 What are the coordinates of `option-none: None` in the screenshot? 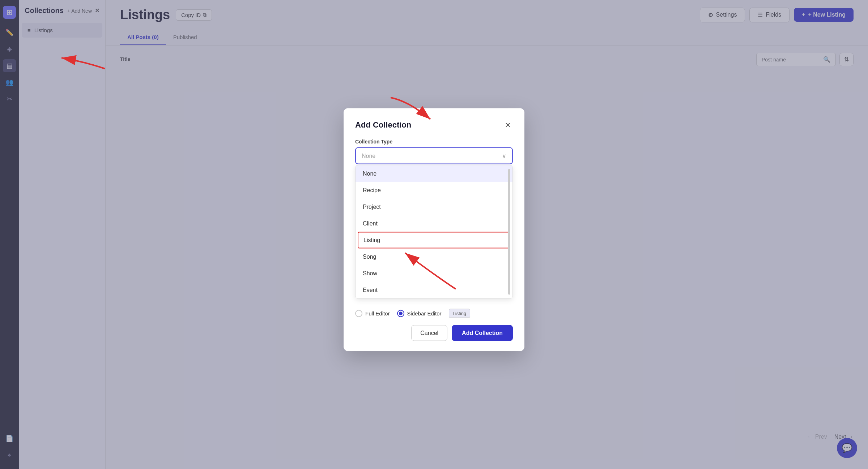 It's located at (434, 174).